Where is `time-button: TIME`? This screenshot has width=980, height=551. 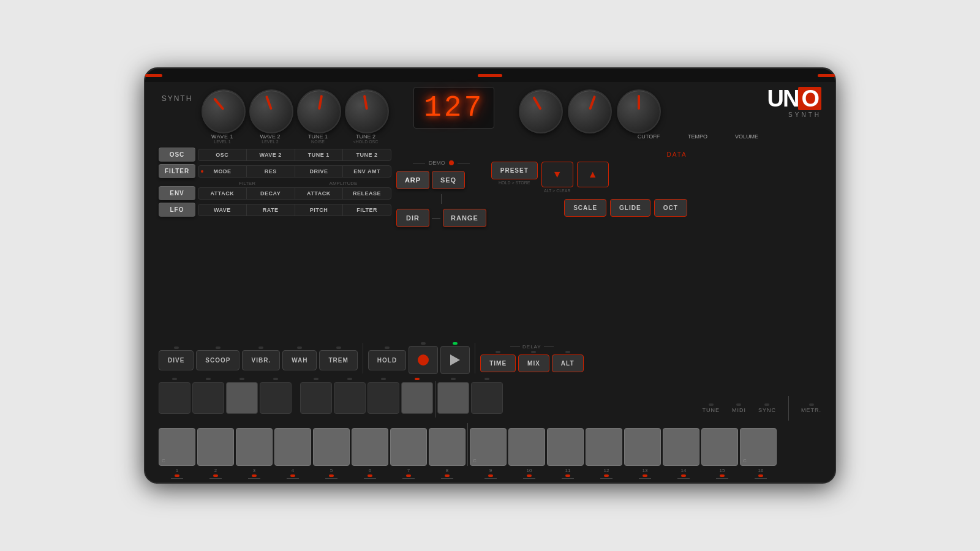 time-button: TIME is located at coordinates (498, 364).